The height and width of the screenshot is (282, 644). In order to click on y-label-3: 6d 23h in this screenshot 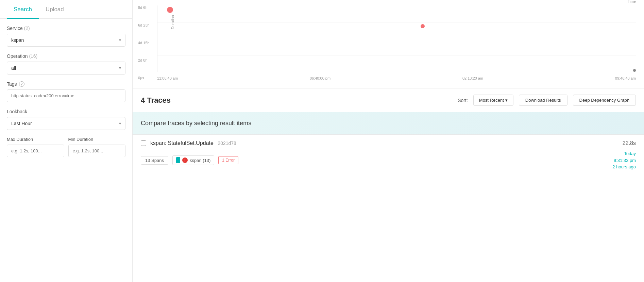, I will do `click(144, 25)`.